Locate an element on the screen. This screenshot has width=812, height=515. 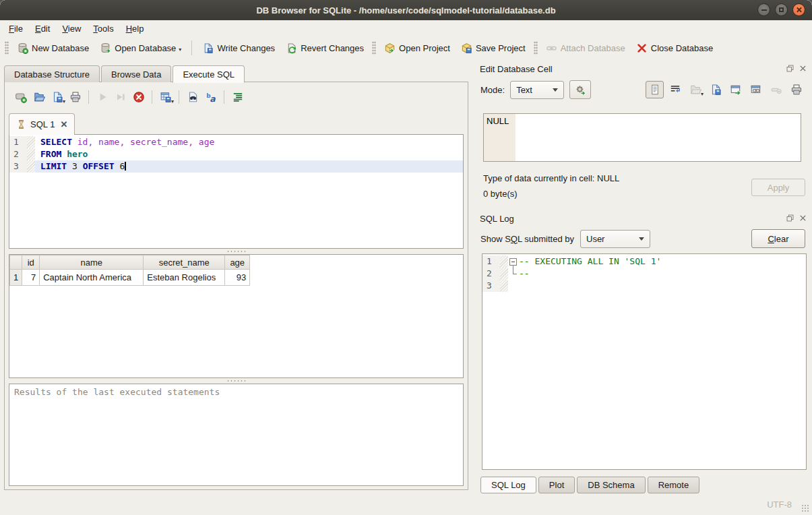
fold-column is located at coordinates (513, 286).